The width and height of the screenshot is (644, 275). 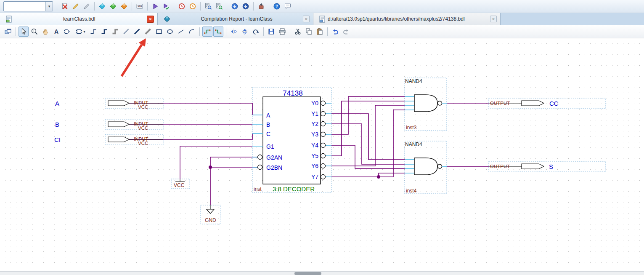 What do you see at coordinates (109, 125) in the screenshot?
I see `input-pin-b: INPUT VCC B` at bounding box center [109, 125].